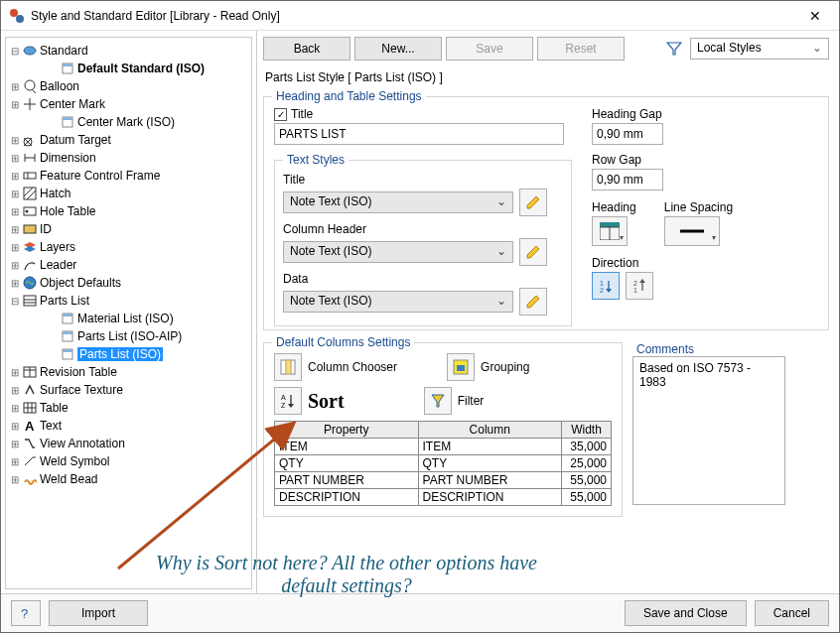  What do you see at coordinates (129, 354) in the screenshot?
I see `tree-item: Parts List (ISO)` at bounding box center [129, 354].